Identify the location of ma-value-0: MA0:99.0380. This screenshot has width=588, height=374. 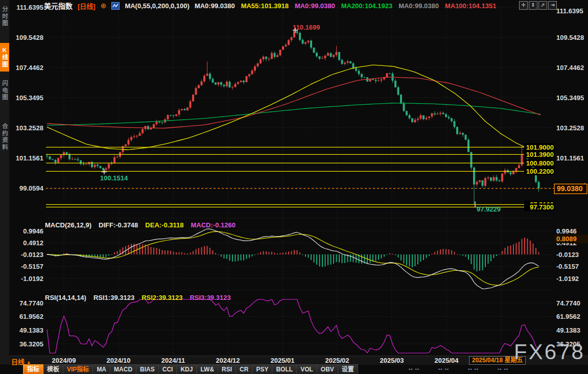
(215, 6).